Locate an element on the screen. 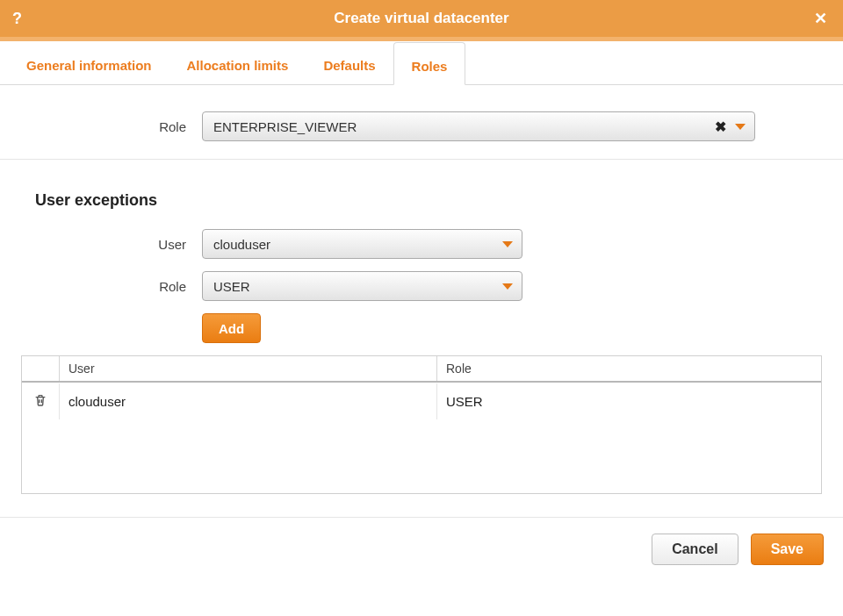 The height and width of the screenshot is (616, 843). tab-defaults: Defaults is located at coordinates (349, 63).